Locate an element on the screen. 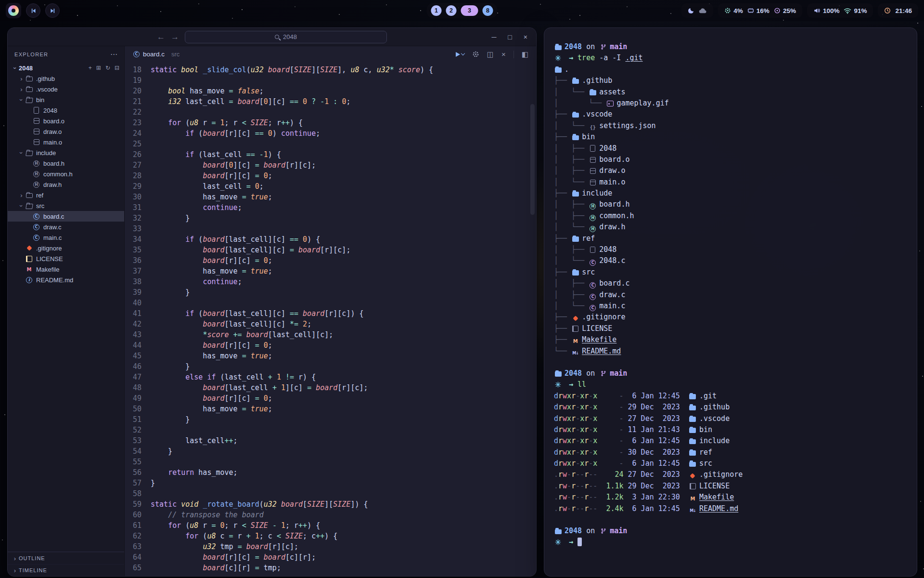 The image size is (924, 578). outline-panel-header: OUTLINE is located at coordinates (66, 558).